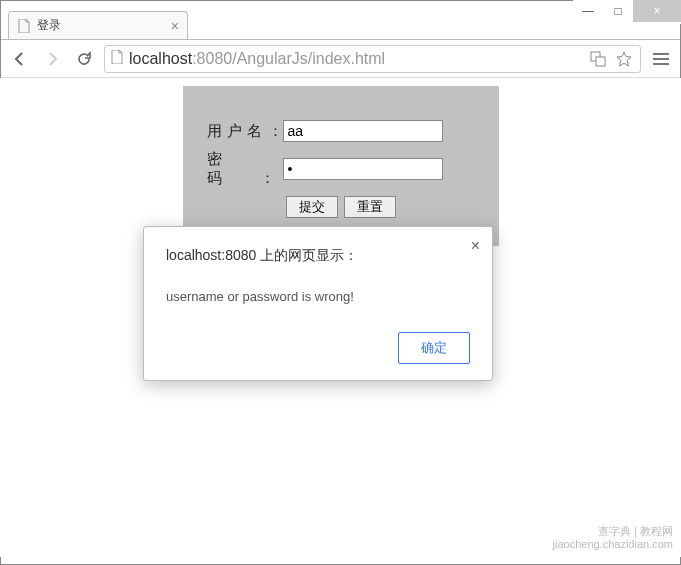 The width and height of the screenshot is (681, 565). Describe the element at coordinates (340, 59) in the screenshot. I see `browser-toolbar: localhost:8080/AngularJs/index.html` at that location.